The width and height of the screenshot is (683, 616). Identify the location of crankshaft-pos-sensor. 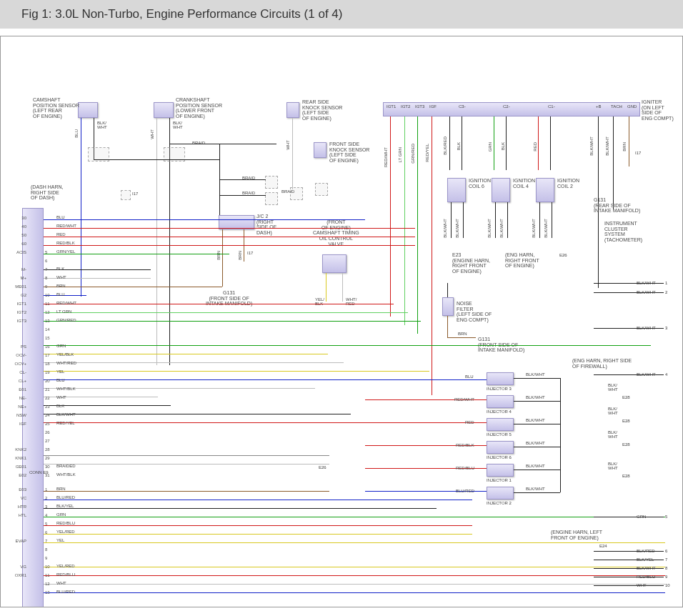
(164, 110).